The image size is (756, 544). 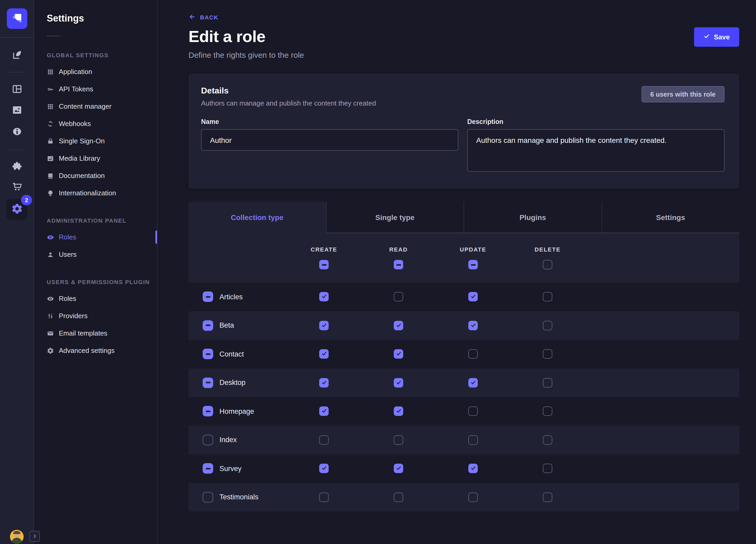 What do you see at coordinates (324, 383) in the screenshot?
I see `checkbox-desktop-create` at bounding box center [324, 383].